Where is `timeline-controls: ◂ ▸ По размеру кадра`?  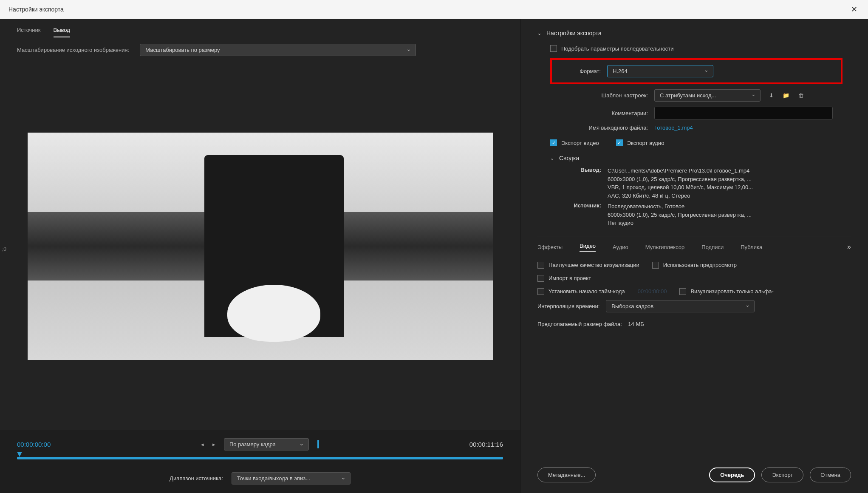 timeline-controls: ◂ ▸ По размеру кадра is located at coordinates (260, 445).